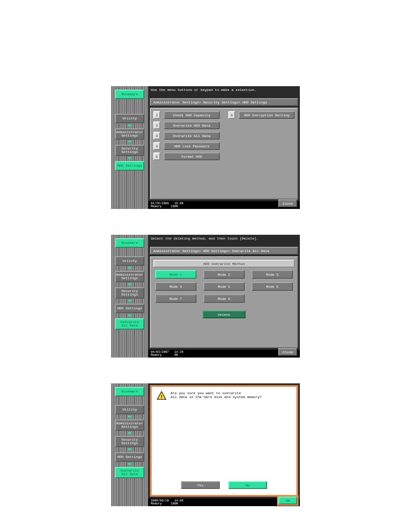 This screenshot has width=411, height=532. What do you see at coordinates (224, 92) in the screenshot?
I see `prompt-text: Use the menu buttons or keypad to make a…` at bounding box center [224, 92].